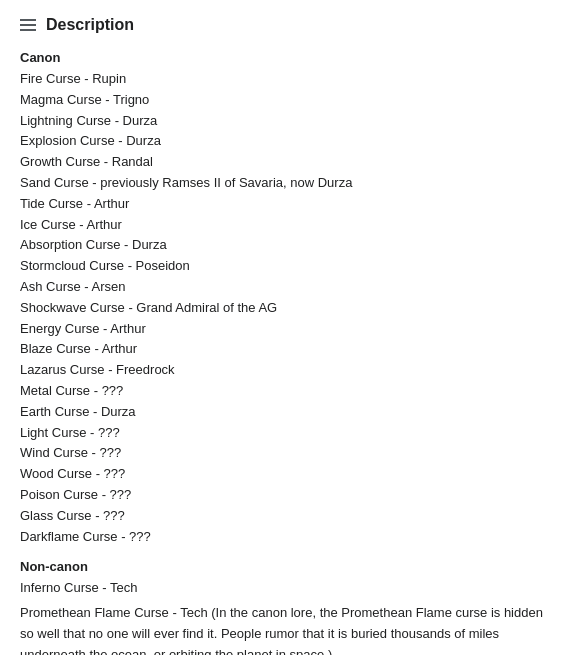 Image resolution: width=564 pixels, height=655 pixels. What do you see at coordinates (282, 25) in the screenshot?
I see `header: Description` at bounding box center [282, 25].